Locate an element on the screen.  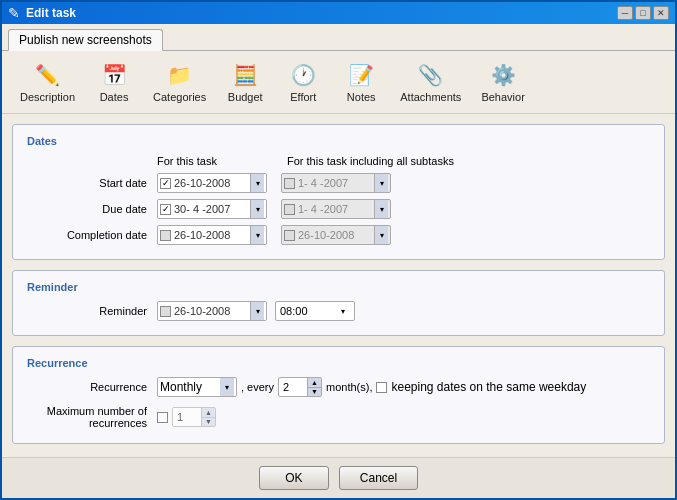
every-spinner-down: ▼ is located at coordinates (314, 392).